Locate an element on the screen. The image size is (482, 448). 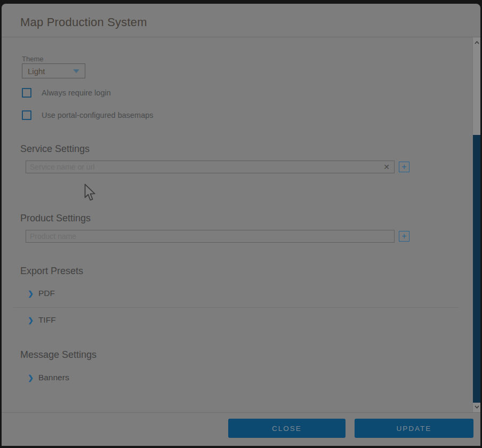
clear-icon: ✕ is located at coordinates (387, 167).